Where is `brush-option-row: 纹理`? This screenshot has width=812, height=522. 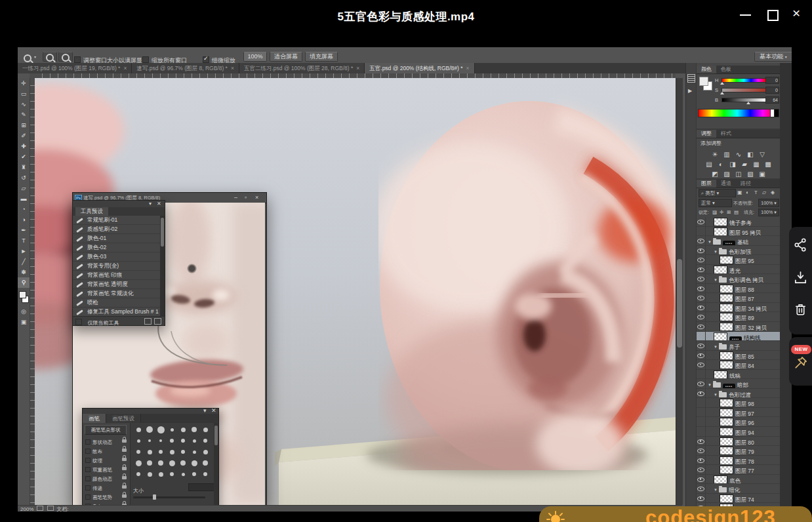 brush-option-row: 纹理 is located at coordinates (106, 459).